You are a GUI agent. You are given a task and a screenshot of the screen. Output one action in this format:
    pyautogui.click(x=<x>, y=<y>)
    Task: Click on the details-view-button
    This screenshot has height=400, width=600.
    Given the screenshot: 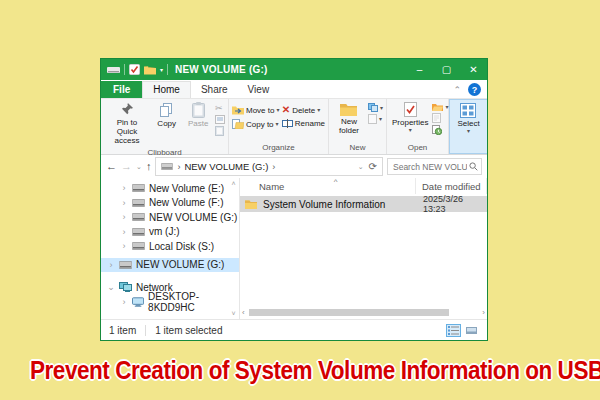 What is the action you would take?
    pyautogui.click(x=454, y=330)
    